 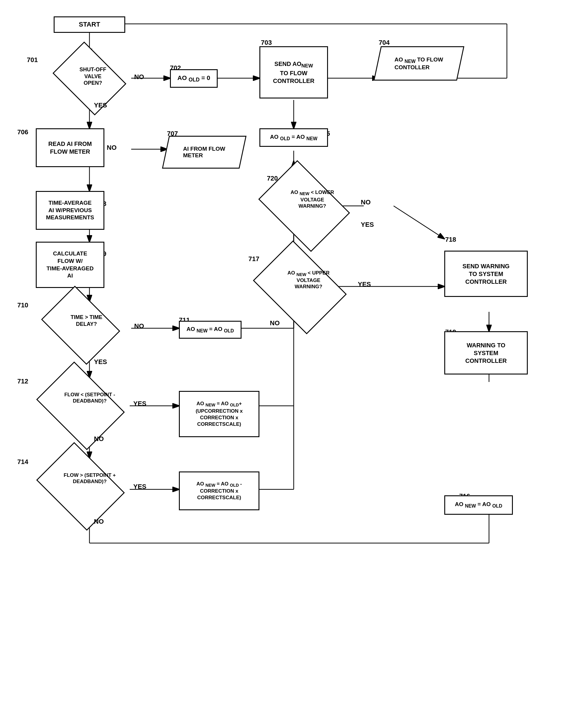 I want to click on node-718: SEND WARNINGTO SYSTEMCONTROLLER, so click(x=486, y=274).